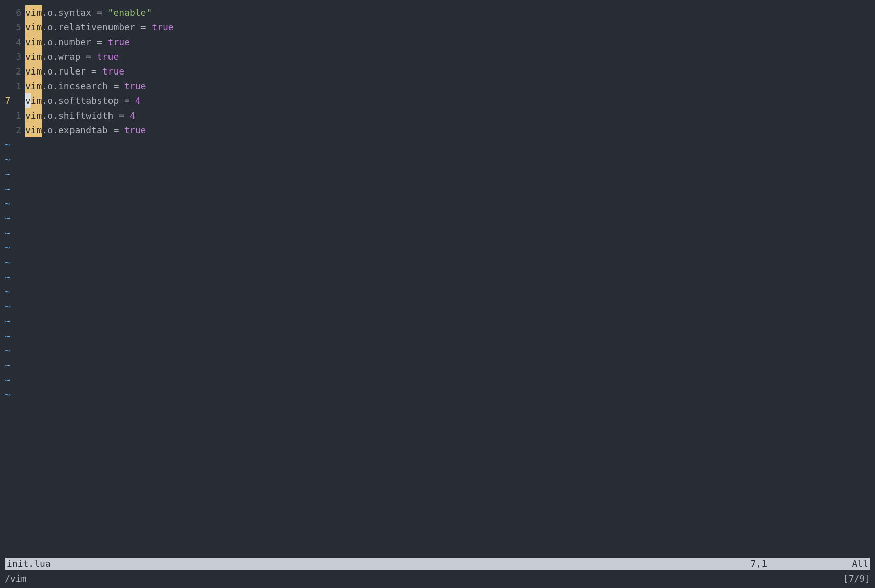  I want to click on field-token: .o.wrap, so click(61, 57).